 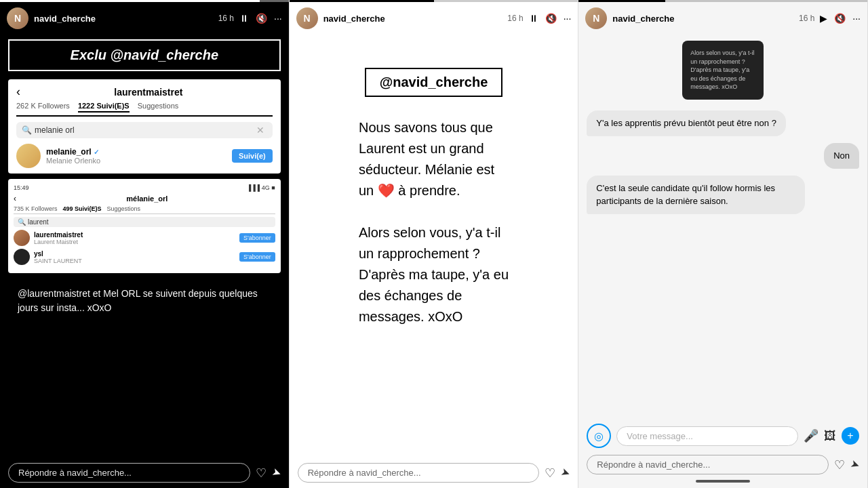 What do you see at coordinates (840, 18) in the screenshot?
I see `mute-btn-3: 🔇` at bounding box center [840, 18].